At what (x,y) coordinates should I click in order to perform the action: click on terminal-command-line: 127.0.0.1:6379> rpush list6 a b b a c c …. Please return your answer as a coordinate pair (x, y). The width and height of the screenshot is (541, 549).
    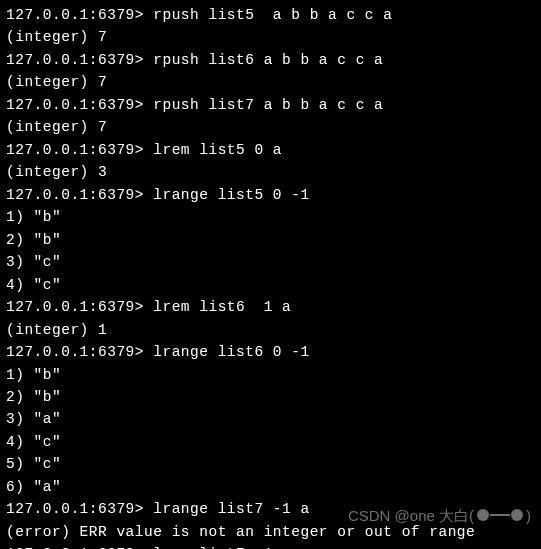
    Looking at the image, I should click on (270, 60).